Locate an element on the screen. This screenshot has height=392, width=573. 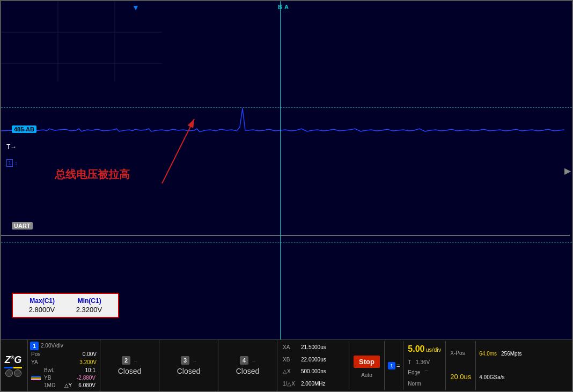
dx-value: 500.000ns is located at coordinates (313, 371).